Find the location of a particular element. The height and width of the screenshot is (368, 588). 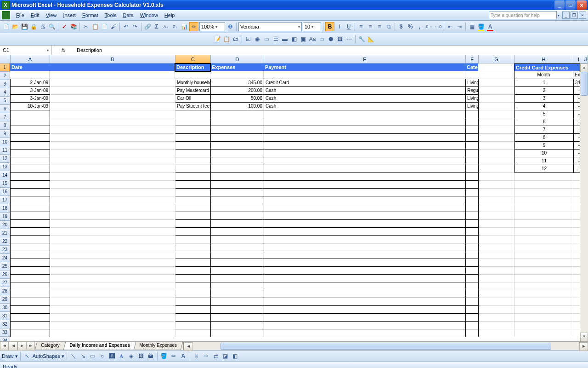

cell-A29 is located at coordinates (30, 286).